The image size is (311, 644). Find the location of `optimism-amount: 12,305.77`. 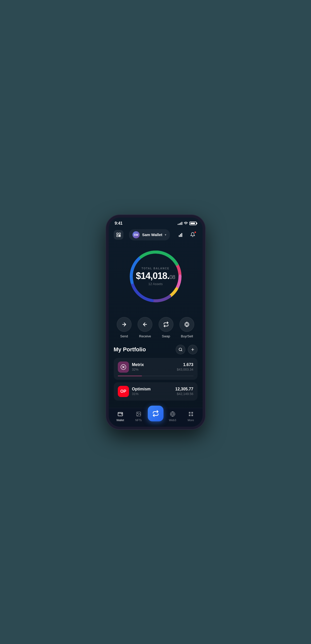

optimism-amount: 12,305.77 is located at coordinates (184, 389).